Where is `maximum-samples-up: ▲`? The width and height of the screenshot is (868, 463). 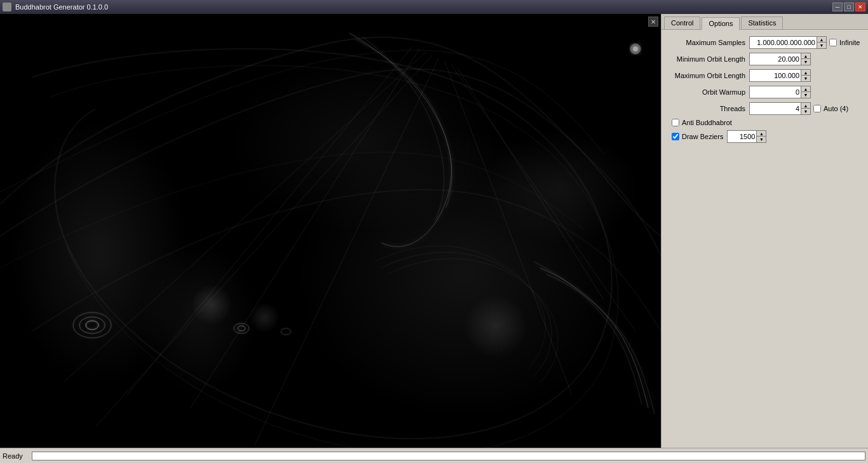 maximum-samples-up: ▲ is located at coordinates (822, 39).